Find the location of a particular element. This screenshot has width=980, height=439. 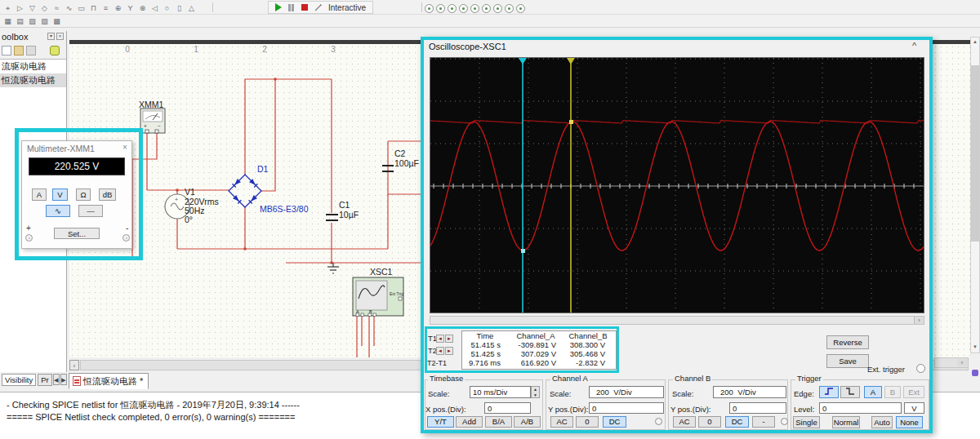

vscroll-thumb is located at coordinates (975, 153).